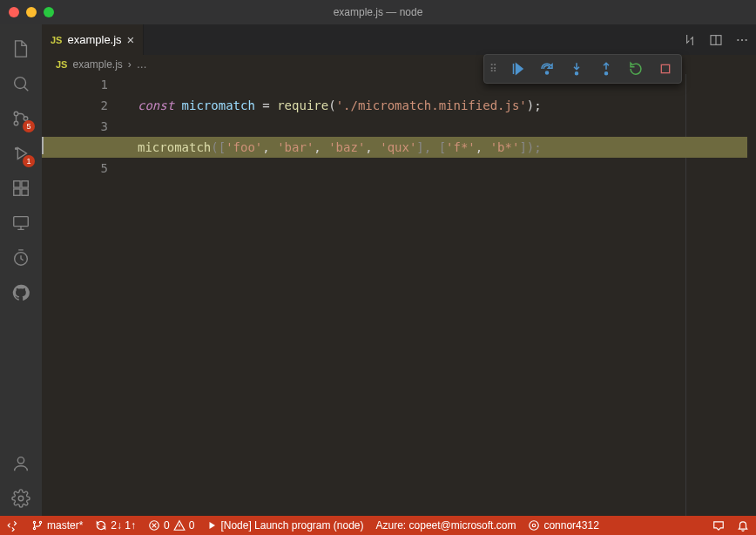 This screenshot has height=535, width=756. What do you see at coordinates (94, 40) in the screenshot?
I see `tab-label: example.js` at bounding box center [94, 40].